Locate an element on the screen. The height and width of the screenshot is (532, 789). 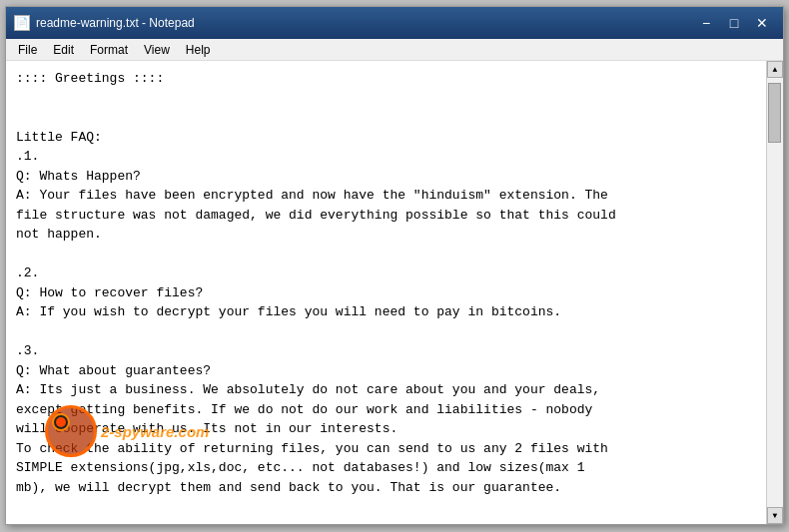
scroll-down-button: ▼ is located at coordinates (775, 515).